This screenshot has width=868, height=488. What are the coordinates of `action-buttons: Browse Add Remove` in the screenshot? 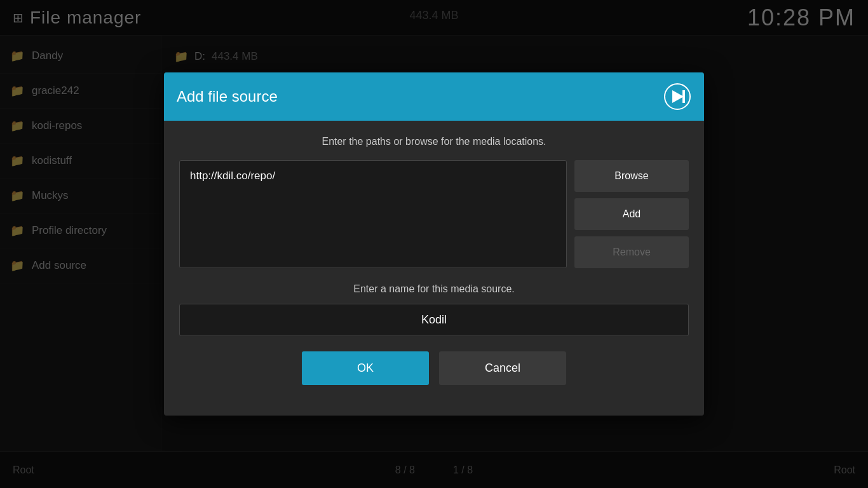 It's located at (632, 214).